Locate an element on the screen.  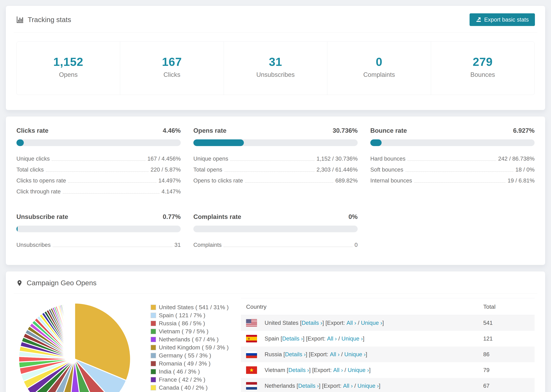
stat-unsubscribes: 31 Unsubscribes is located at coordinates (276, 68).